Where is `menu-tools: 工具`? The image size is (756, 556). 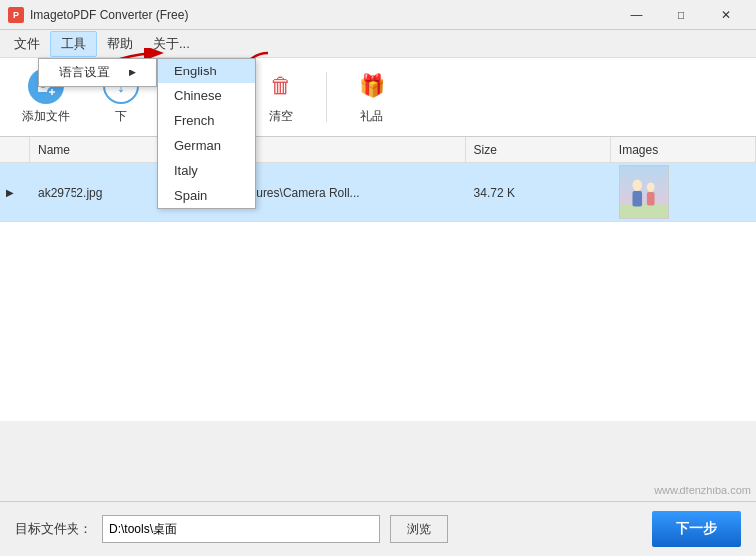 menu-tools: 工具 is located at coordinates (74, 44).